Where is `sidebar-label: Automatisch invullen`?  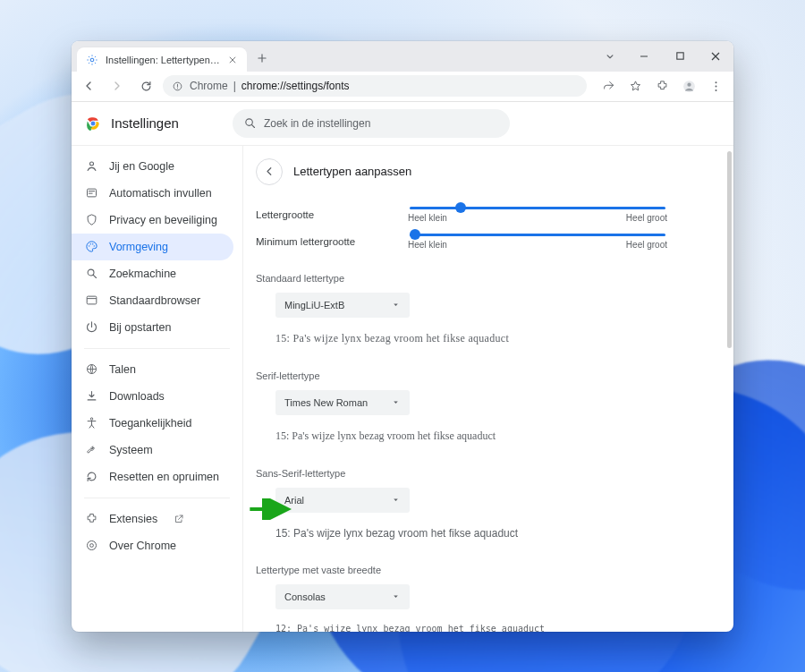 sidebar-label: Automatisch invullen is located at coordinates (161, 193).